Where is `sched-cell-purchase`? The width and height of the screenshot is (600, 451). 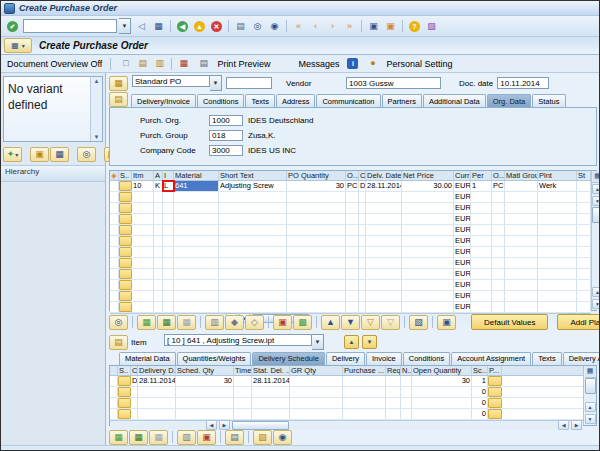
sched-cell-purchase is located at coordinates (364, 392).